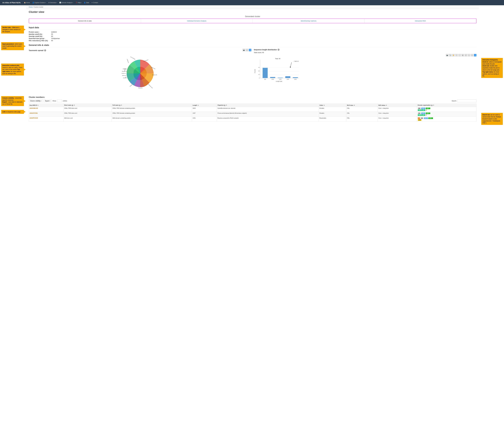 This screenshot has height=430, width=504. What do you see at coordinates (204, 109) in the screenshot?
I see `length-0: 1615` at bounding box center [204, 109].